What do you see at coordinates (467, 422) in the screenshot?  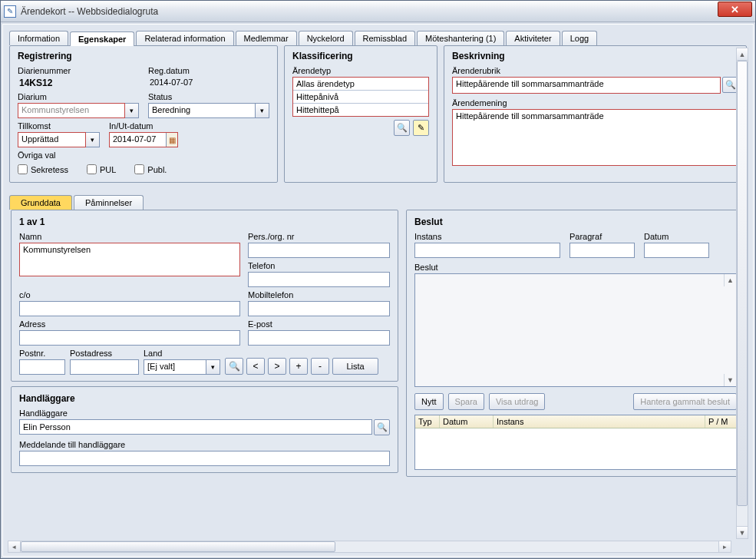 I see `th-datum: Datum` at bounding box center [467, 422].